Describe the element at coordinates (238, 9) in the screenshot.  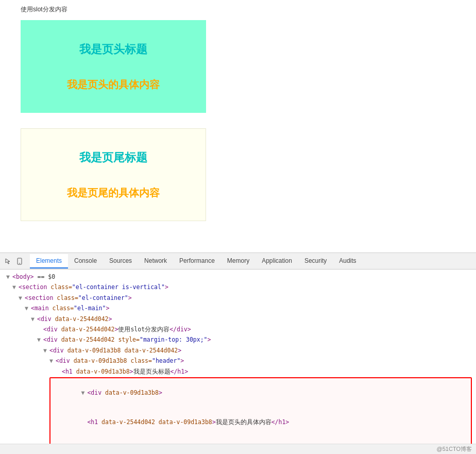
I see `page-title: 使用slot分发内容` at that location.